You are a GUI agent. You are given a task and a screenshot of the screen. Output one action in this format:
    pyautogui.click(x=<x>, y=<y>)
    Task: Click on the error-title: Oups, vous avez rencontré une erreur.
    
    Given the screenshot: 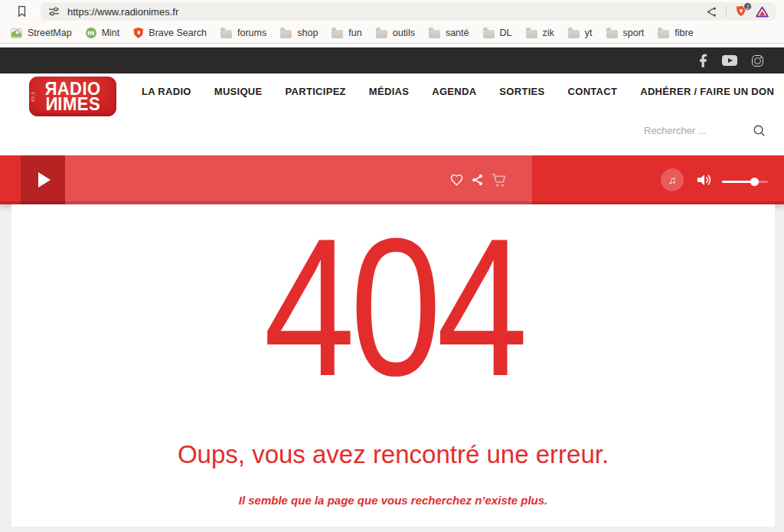 What is the action you would take?
    pyautogui.click(x=394, y=455)
    